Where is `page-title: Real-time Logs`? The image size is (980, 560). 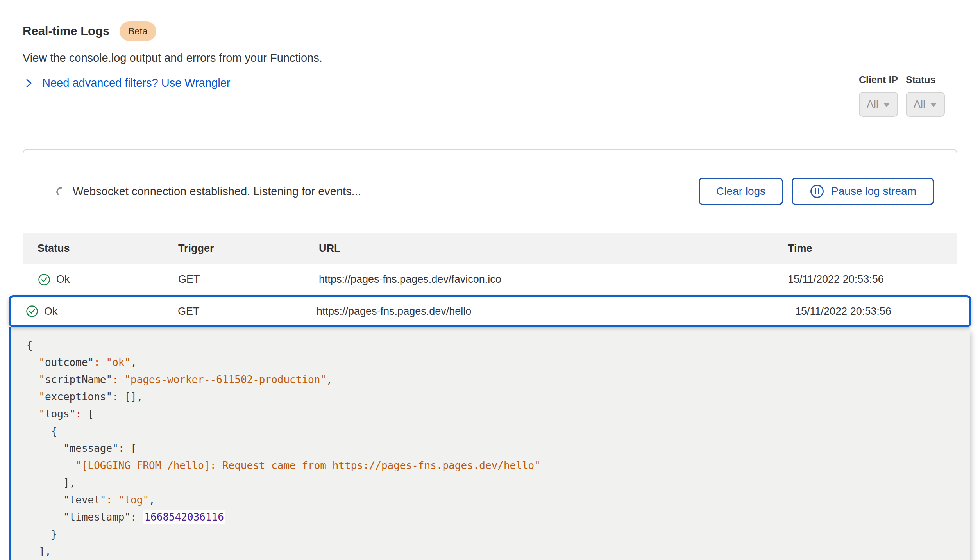 page-title: Real-time Logs is located at coordinates (66, 31).